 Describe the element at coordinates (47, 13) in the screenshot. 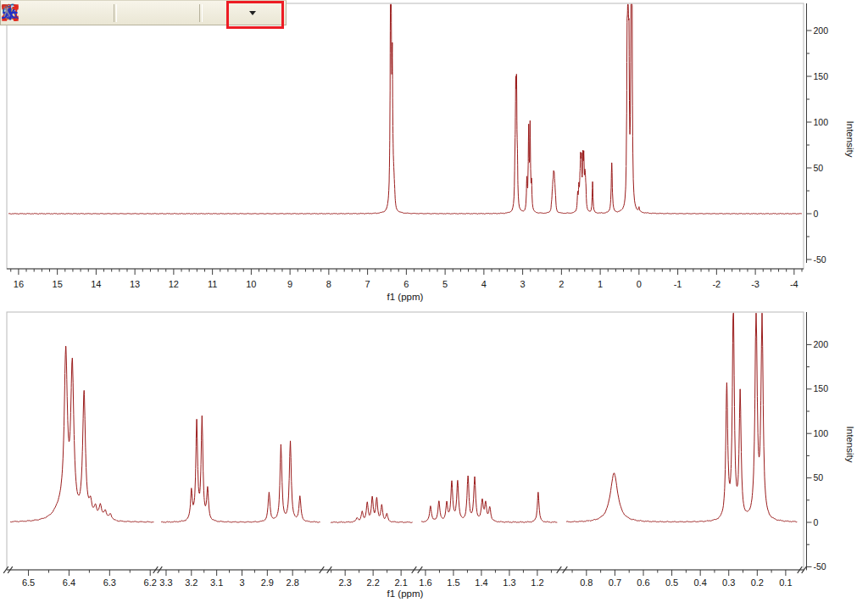

I see `interactive-zoom-button` at that location.